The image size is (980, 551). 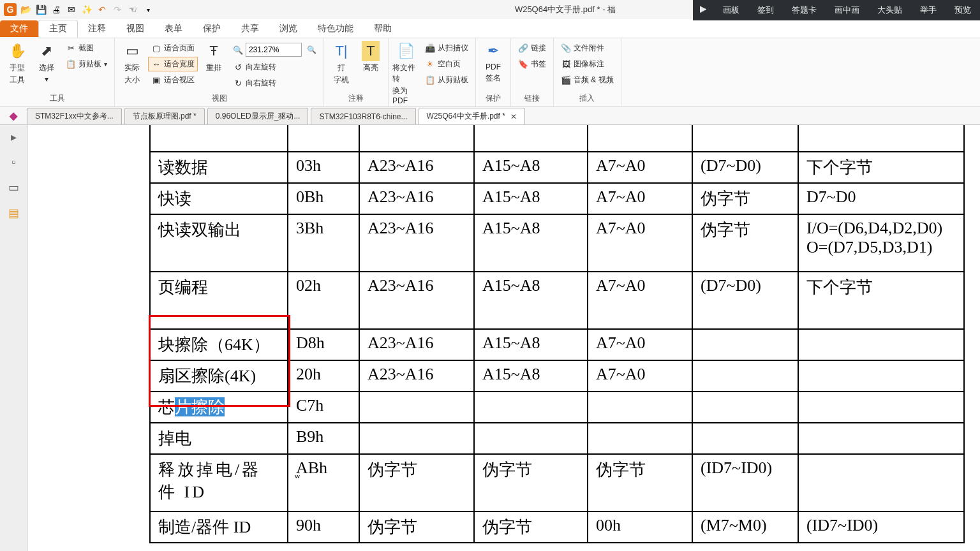 What do you see at coordinates (363, 116) in the screenshot?
I see `doc-tab: STM32F103R8T6-chine...` at bounding box center [363, 116].